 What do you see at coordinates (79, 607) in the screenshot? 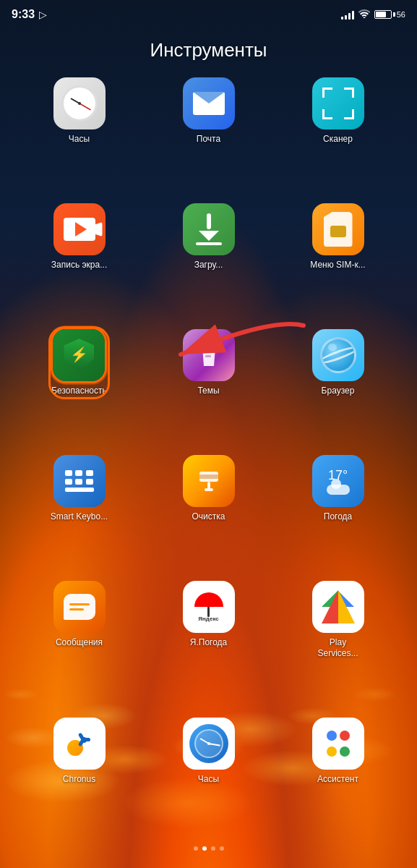
I see `messages-icon` at bounding box center [79, 607].